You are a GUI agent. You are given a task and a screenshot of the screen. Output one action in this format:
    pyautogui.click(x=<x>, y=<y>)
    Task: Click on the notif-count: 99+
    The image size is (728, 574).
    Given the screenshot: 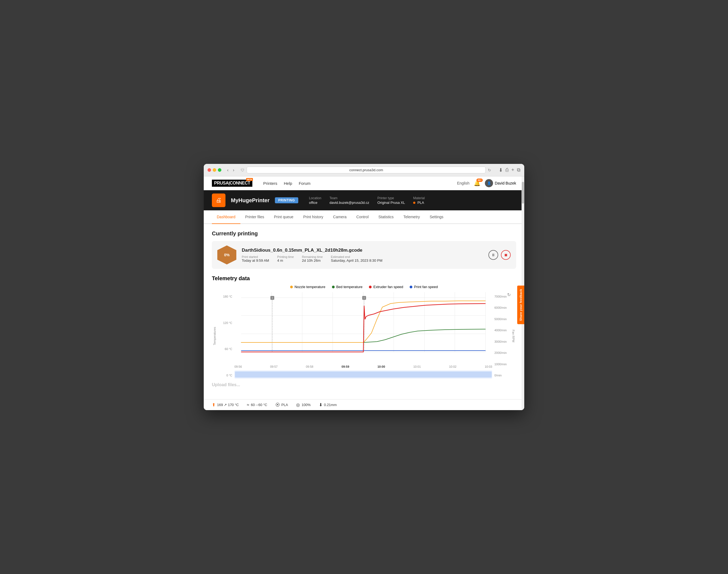 What is the action you would take?
    pyautogui.click(x=480, y=180)
    